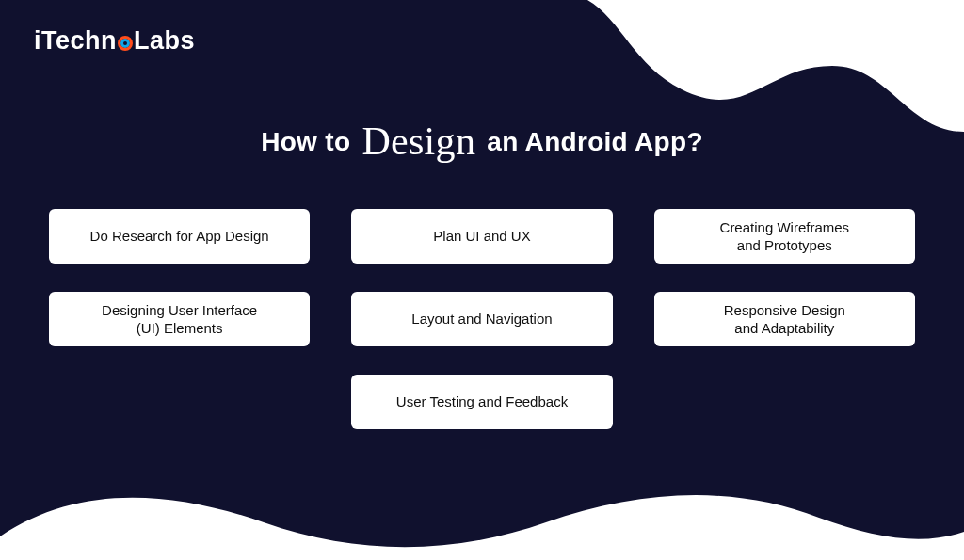  Describe the element at coordinates (482, 137) in the screenshot. I see `page-title: How to Design an Android App?` at that location.